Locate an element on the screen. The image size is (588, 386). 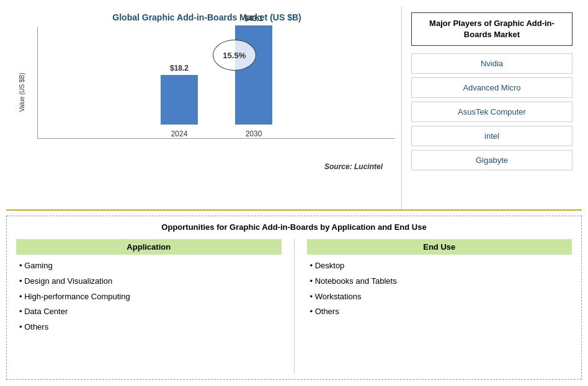
chart-title: Global Graphic Add-in-Boards Market (US … is located at coordinates (207, 17).